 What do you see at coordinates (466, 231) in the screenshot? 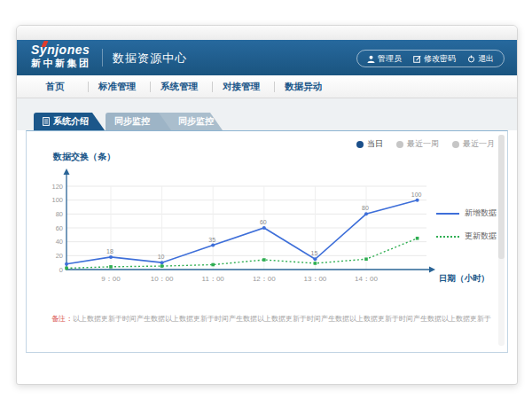
I see `chart-legend: 新增数据 更新数据` at bounding box center [466, 231].